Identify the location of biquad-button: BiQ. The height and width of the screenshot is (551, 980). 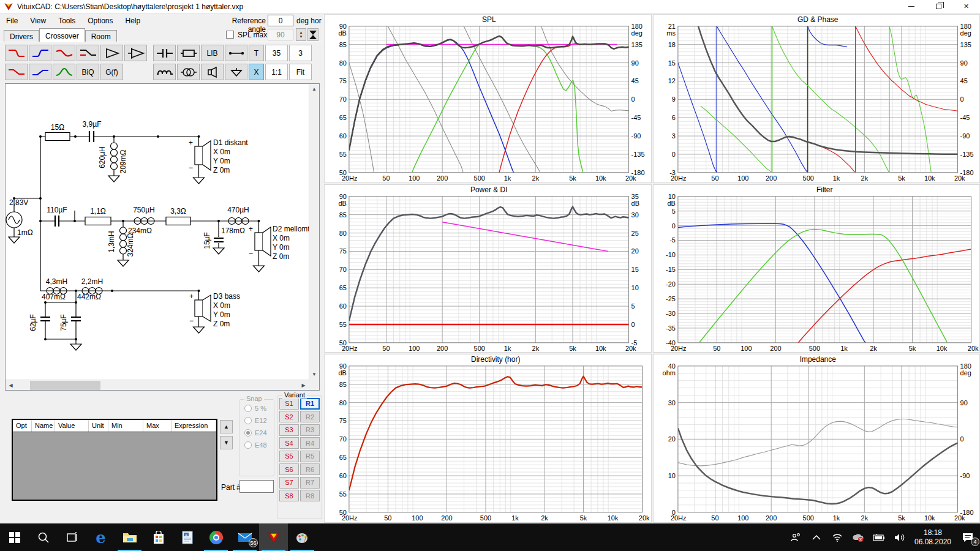
(88, 72).